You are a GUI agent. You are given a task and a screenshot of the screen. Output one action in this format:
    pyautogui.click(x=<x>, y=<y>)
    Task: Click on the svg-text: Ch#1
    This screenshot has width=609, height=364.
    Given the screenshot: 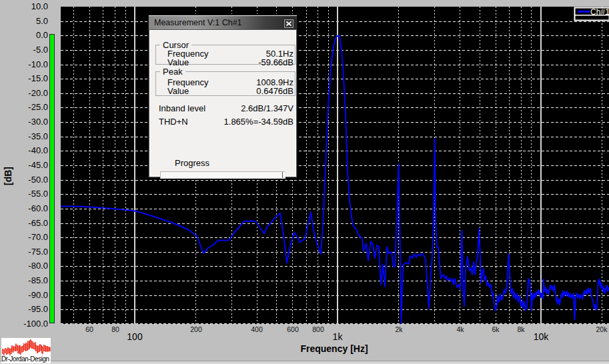 What is the action you would take?
    pyautogui.click(x=600, y=12)
    